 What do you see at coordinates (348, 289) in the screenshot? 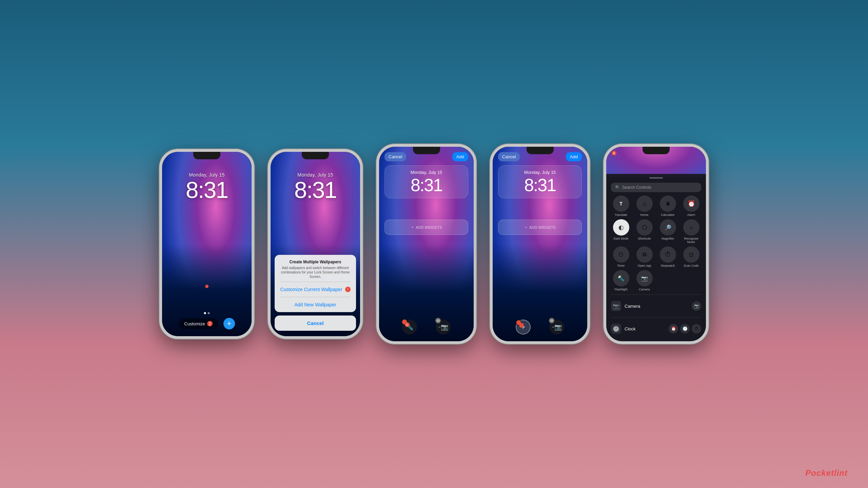
I see `customize-item-badge: !` at bounding box center [348, 289].